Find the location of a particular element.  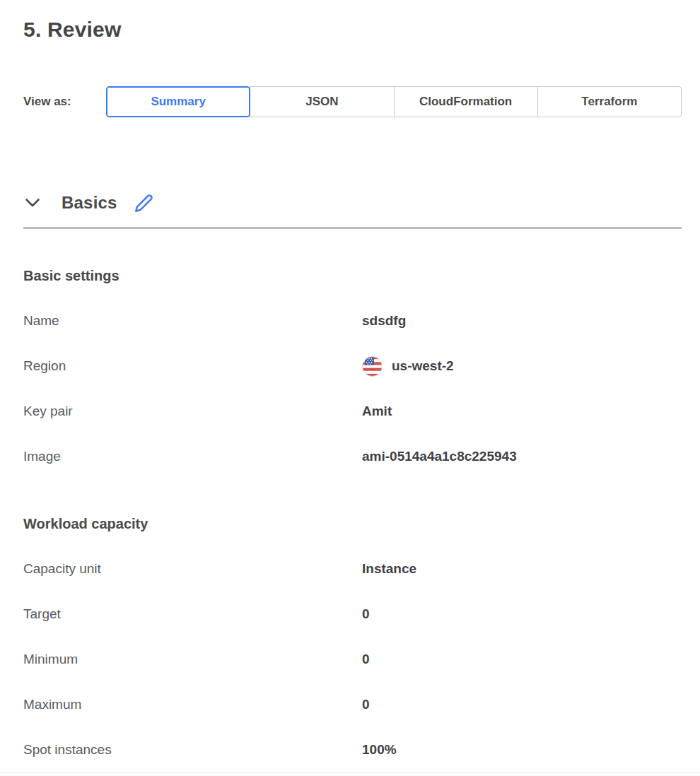

summary-row: Key pair Amit is located at coordinates (352, 411).